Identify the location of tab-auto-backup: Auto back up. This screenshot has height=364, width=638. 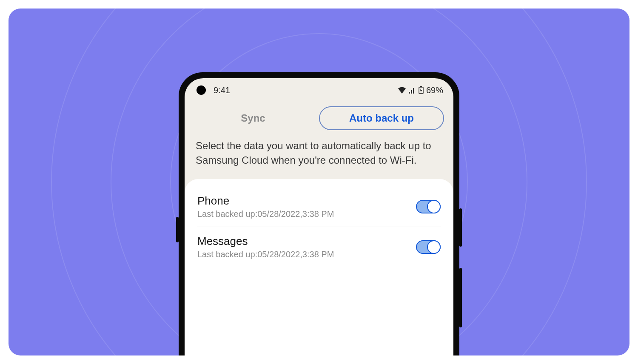
(382, 118).